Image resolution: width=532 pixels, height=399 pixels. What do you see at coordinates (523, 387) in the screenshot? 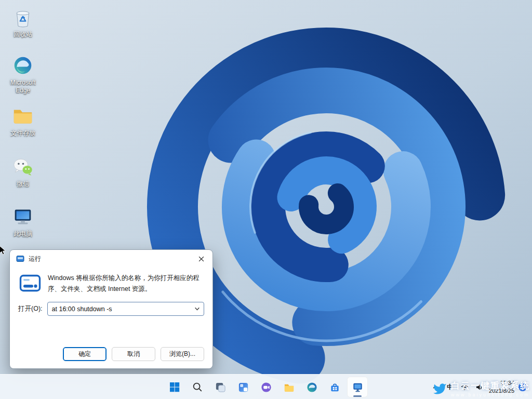
I see `notification-badge: 2` at bounding box center [523, 387].